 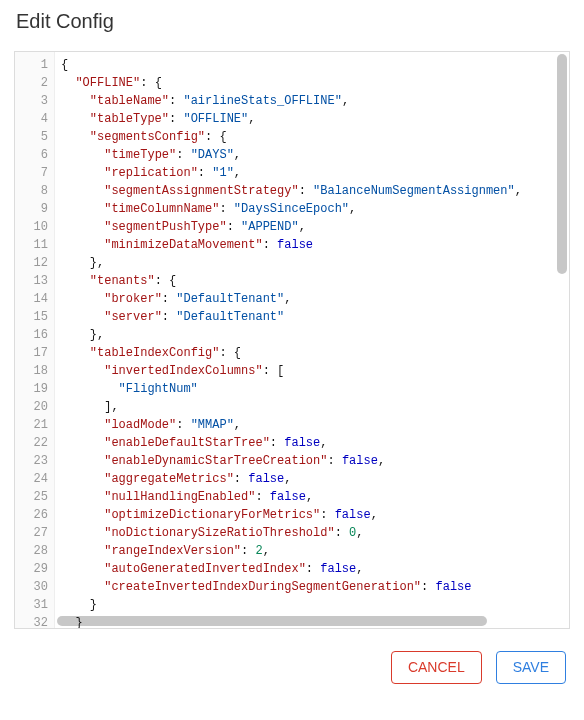 I want to click on code-line: "FlightNum", so click(x=315, y=389).